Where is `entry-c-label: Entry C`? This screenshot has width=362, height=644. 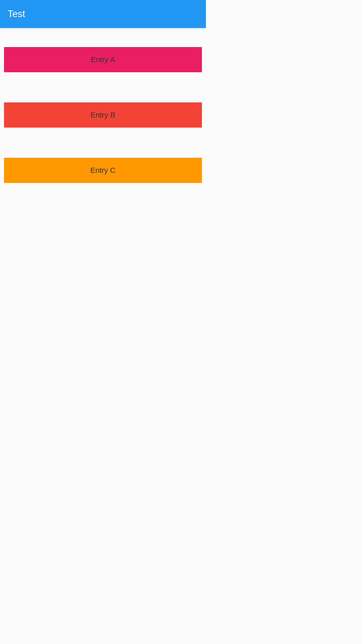
entry-c-label: Entry C is located at coordinates (103, 170).